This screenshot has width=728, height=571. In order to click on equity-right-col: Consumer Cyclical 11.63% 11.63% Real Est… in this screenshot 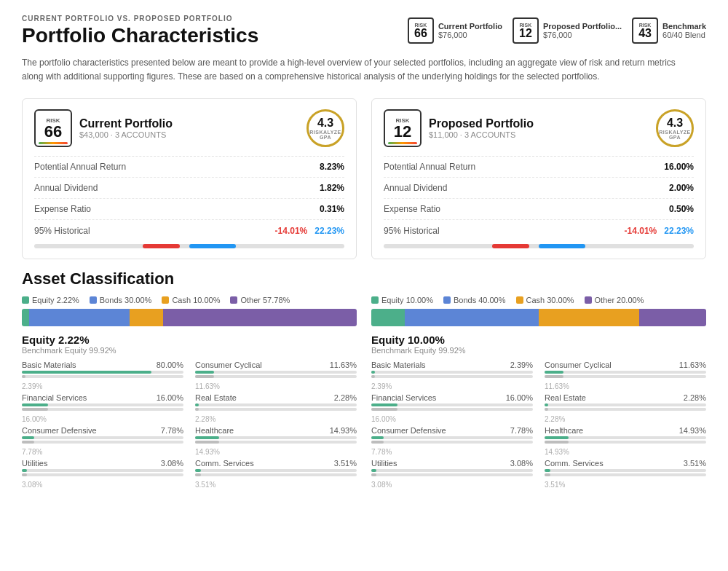, I will do `click(625, 426)`.